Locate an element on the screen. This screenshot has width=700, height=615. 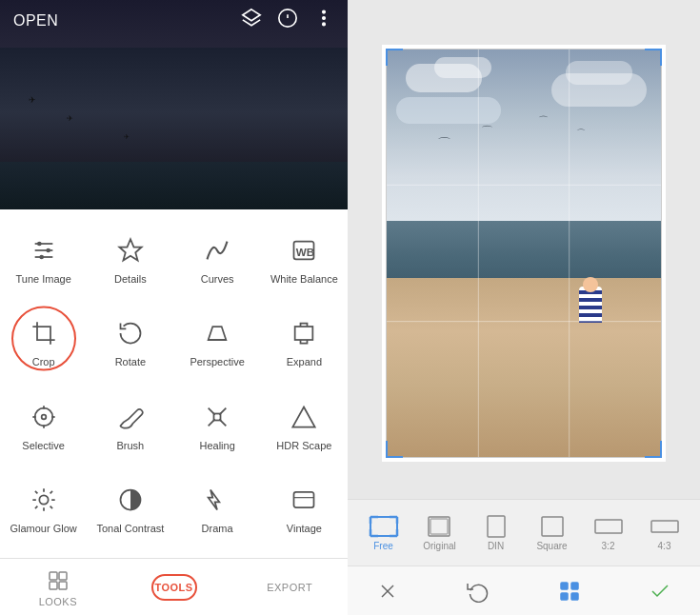
tool-perspective-label: Perspective is located at coordinates (217, 362).